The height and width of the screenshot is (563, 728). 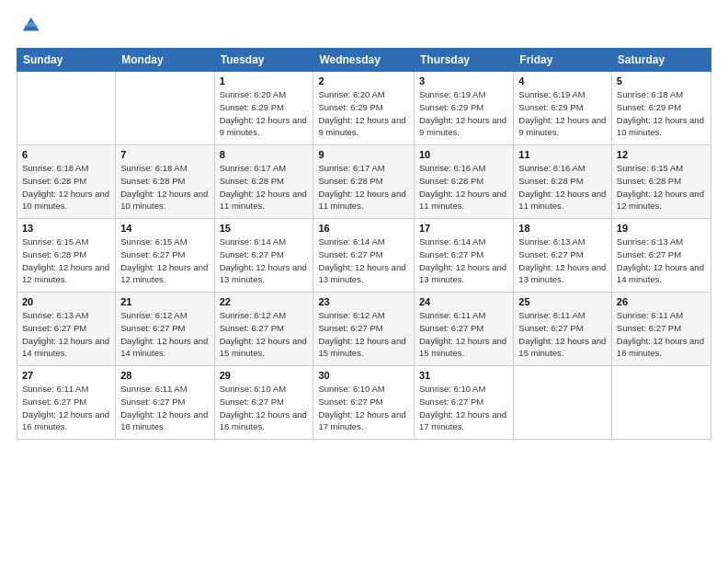 I want to click on day-info: Sunrise: 6:19 AMSunset: 6:29 PMDaylight:…, so click(x=563, y=113).